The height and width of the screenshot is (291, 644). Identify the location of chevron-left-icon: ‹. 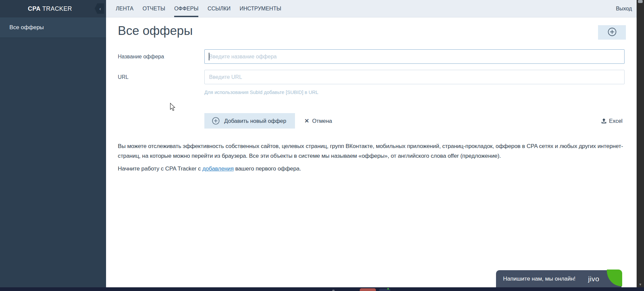
(100, 9).